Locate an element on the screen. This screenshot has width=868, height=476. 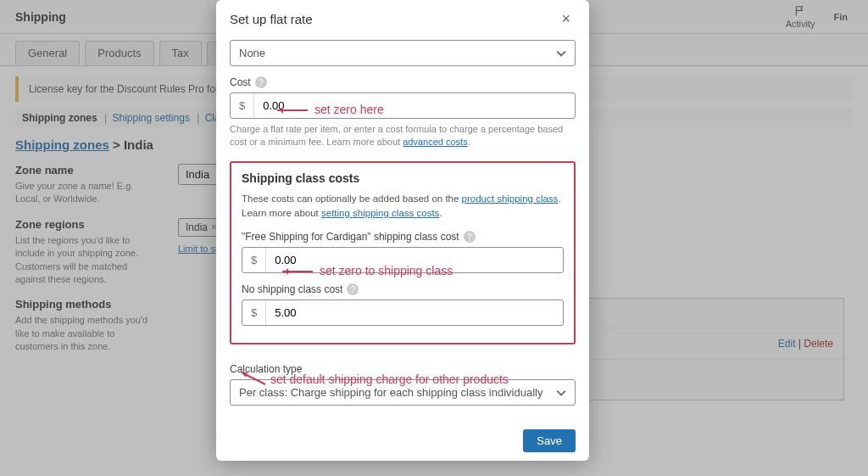
no-class-cost-field: $ is located at coordinates (403, 312).